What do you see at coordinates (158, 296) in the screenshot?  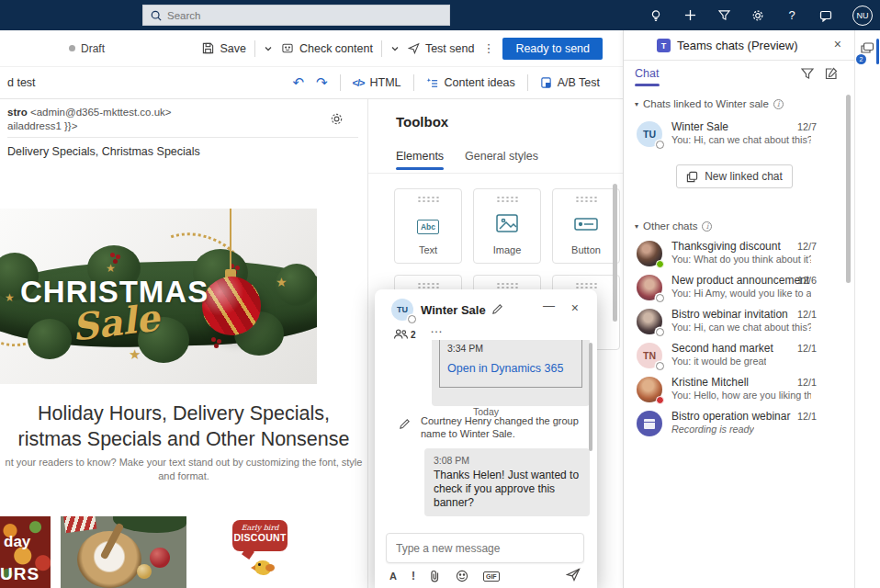 I see `christmas-banner-image: ★ ★ ★ ★ CHRISTMAS Sale` at bounding box center [158, 296].